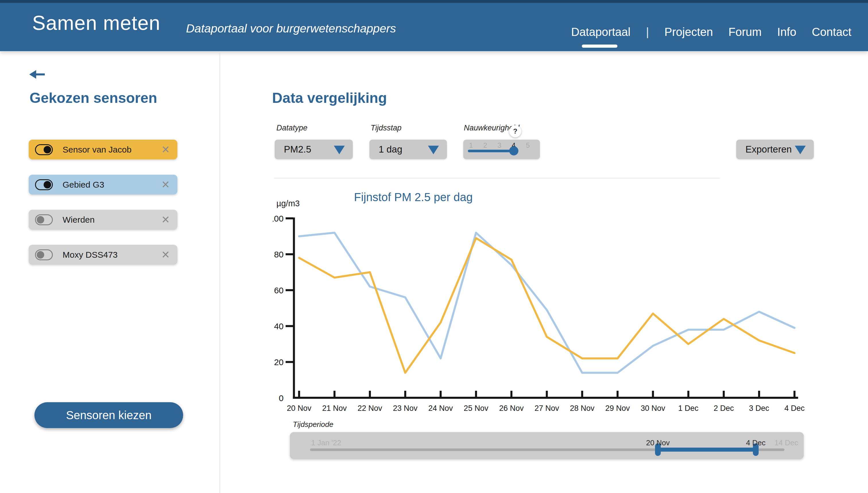 This screenshot has width=868, height=493. I want to click on timeline-label: Tijdsperiode, so click(313, 425).